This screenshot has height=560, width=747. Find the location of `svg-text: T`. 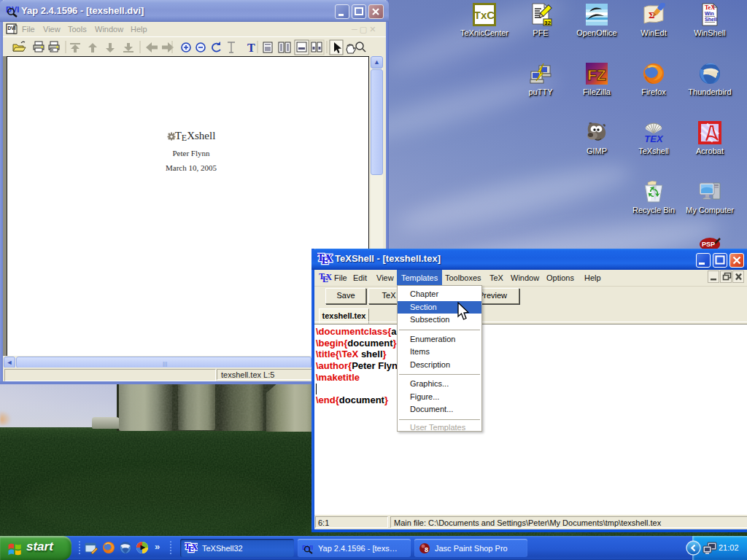

svg-text: T is located at coordinates (251, 48).